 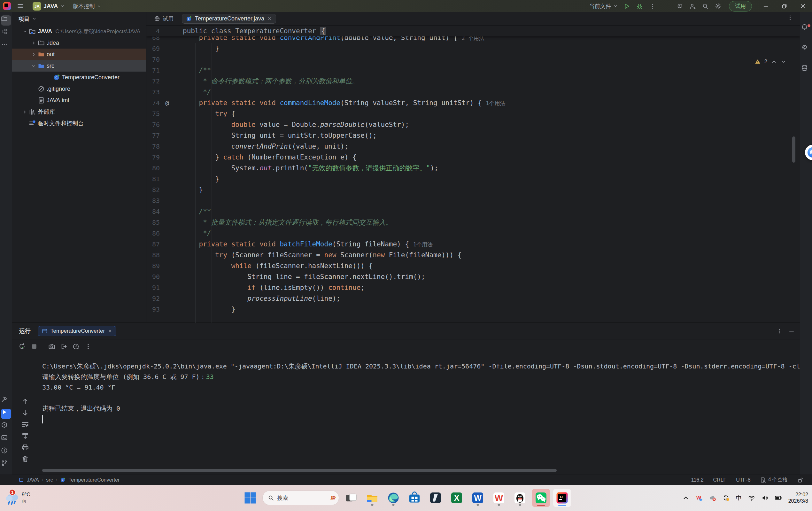 I want to click on wifi-icon, so click(x=751, y=498).